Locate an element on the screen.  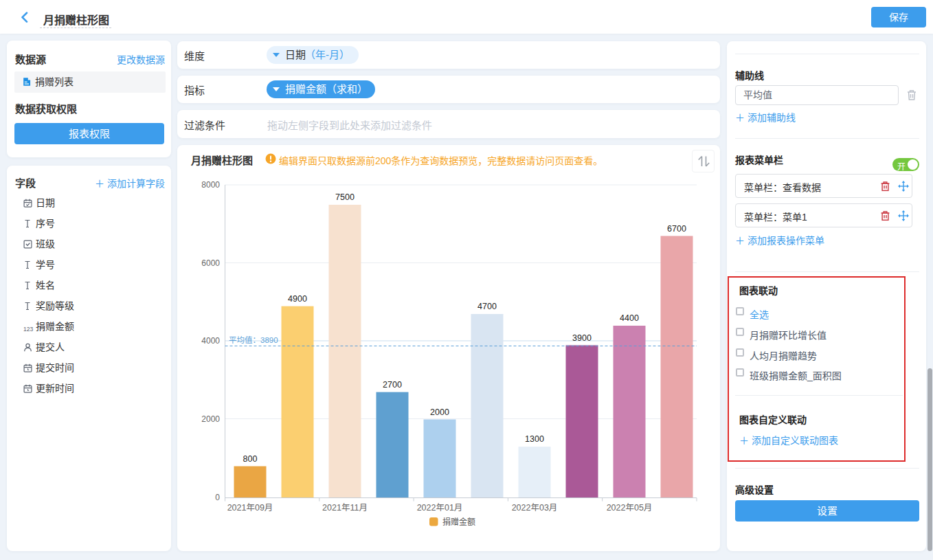
svg-text: 4900 is located at coordinates (297, 299).